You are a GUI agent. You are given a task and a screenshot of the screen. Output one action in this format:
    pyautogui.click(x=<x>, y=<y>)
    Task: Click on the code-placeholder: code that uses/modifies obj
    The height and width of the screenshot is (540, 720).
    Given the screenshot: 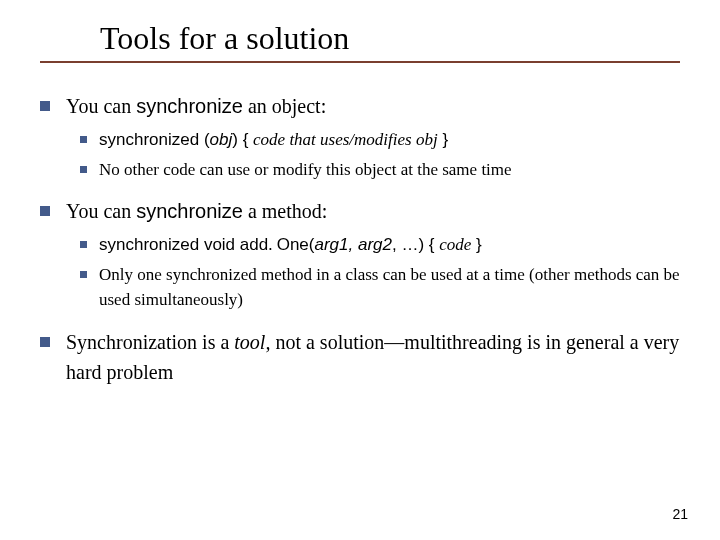 What is the action you would take?
    pyautogui.click(x=346, y=140)
    